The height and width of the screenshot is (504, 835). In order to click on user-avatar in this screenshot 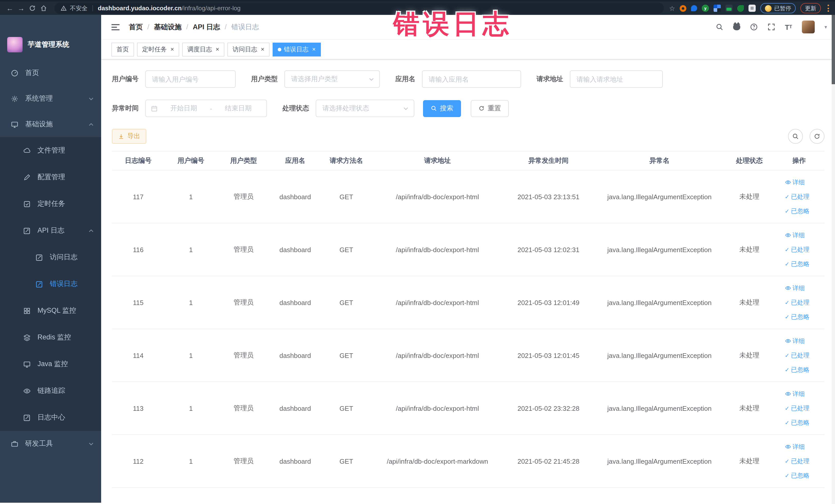, I will do `click(808, 27)`.